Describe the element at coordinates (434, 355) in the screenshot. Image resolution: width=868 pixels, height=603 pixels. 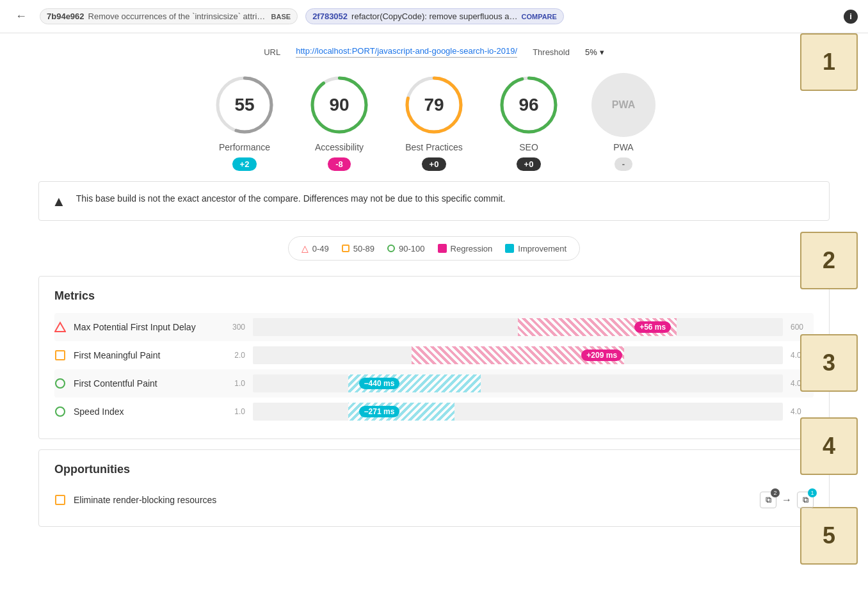
I see `metric-row-first-meaningful-paint: First Meaningful Paint 2.0 +209 ms 4.0` at that location.